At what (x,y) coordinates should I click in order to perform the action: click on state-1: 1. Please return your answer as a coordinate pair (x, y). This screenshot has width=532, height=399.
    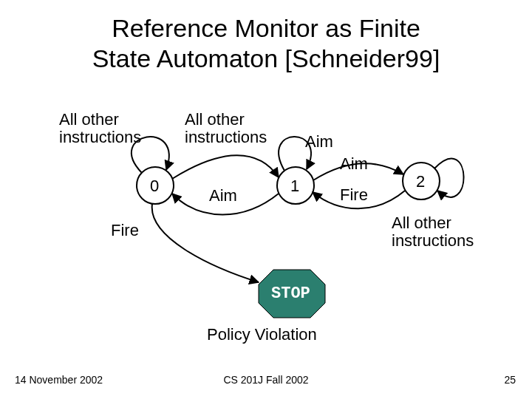
    Looking at the image, I should click on (295, 186).